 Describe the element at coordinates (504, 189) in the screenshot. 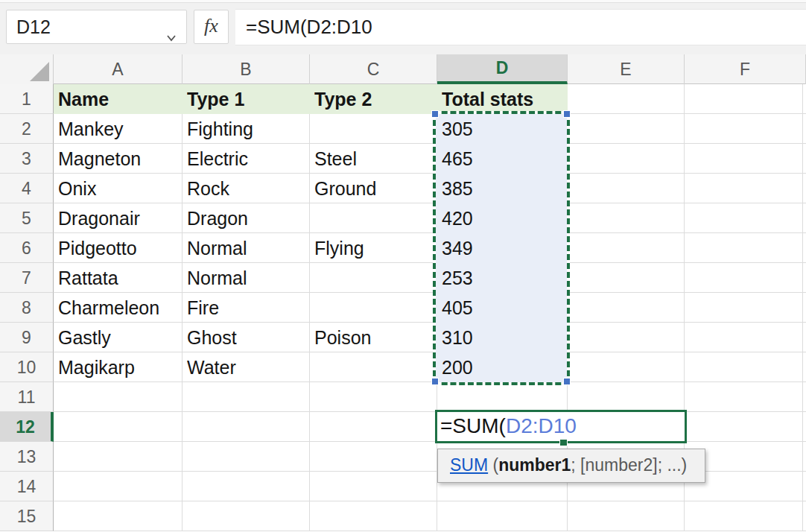

I see `cell-D4: 385` at that location.